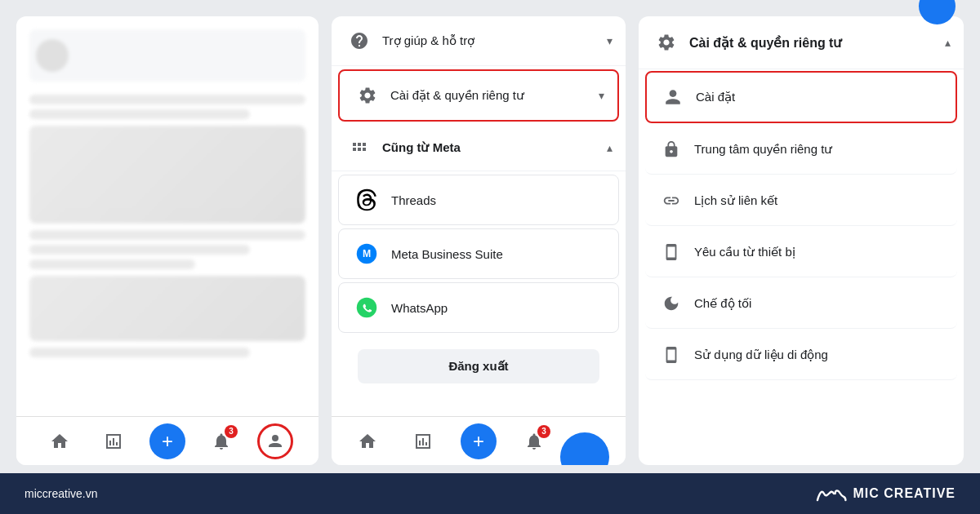 This screenshot has height=514, width=980. What do you see at coordinates (479, 441) in the screenshot?
I see `nav-plus-mid: +` at bounding box center [479, 441].